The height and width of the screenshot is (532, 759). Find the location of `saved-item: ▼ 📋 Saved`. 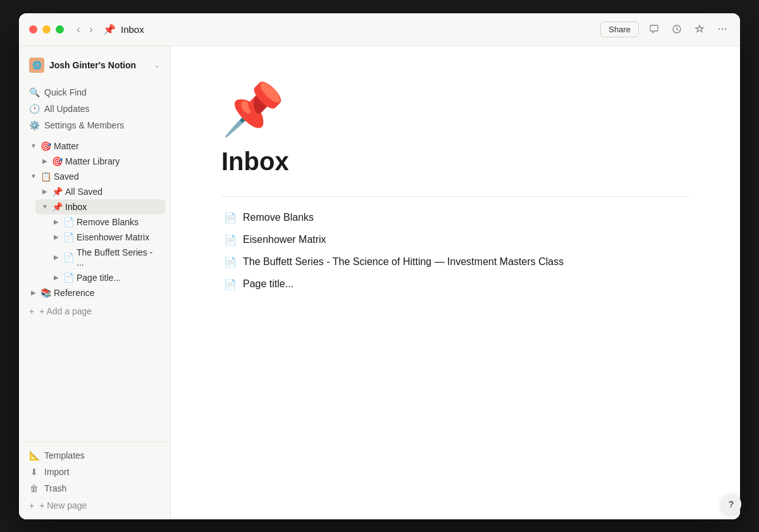

saved-item: ▼ 📋 Saved is located at coordinates (95, 176).